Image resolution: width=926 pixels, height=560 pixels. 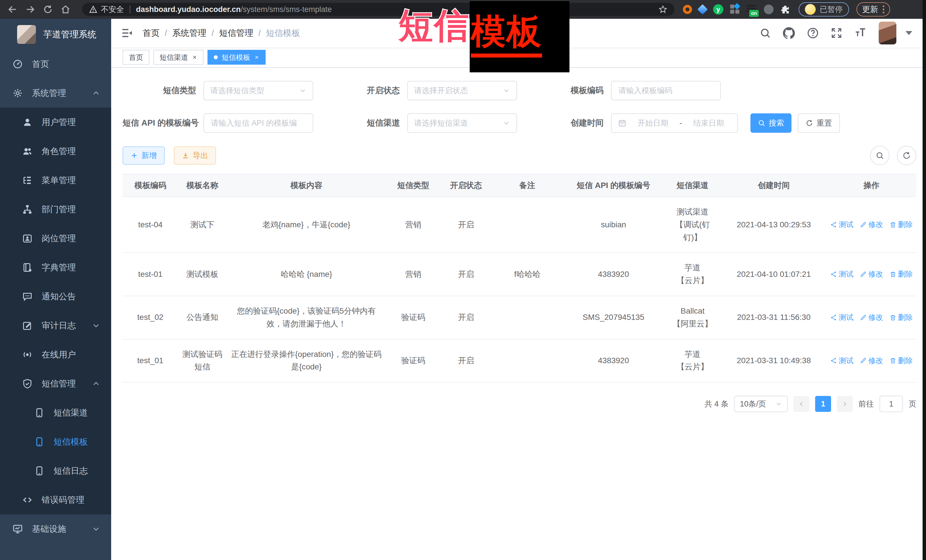 I want to click on tags-view-bar: 首页 短信渠道 短信模板, so click(x=517, y=57).